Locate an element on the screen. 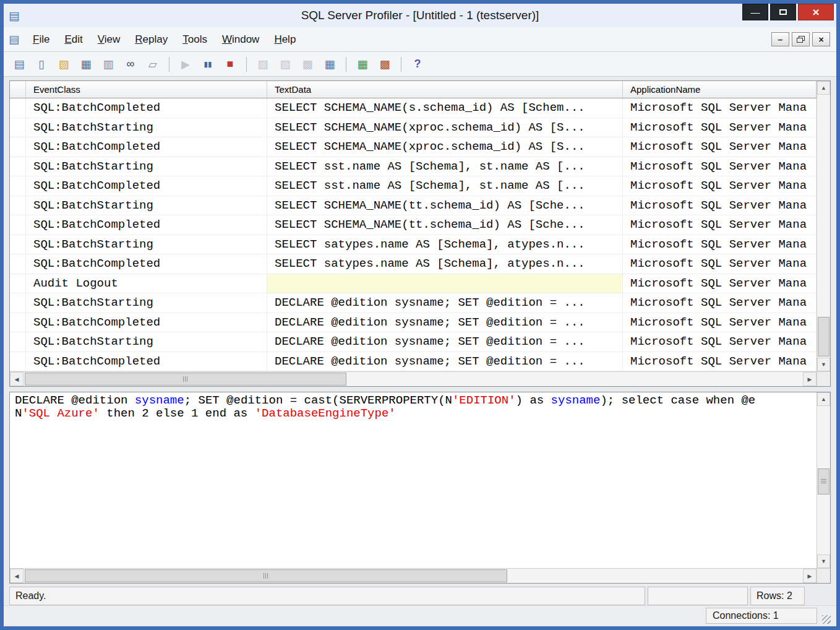 The image size is (840, 630). cell-event-class: Audit Logout is located at coordinates (147, 283).